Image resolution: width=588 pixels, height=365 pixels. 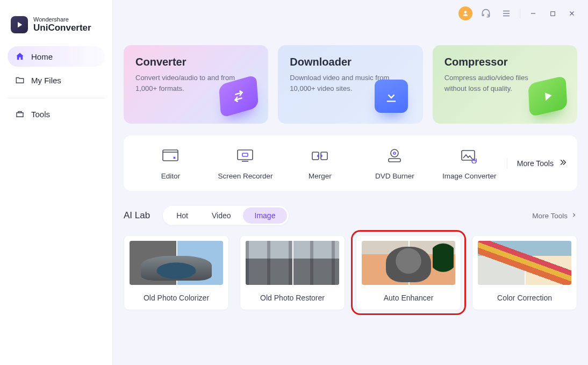 What do you see at coordinates (408, 273) in the screenshot?
I see `lab-card-auto-enhancer: Auto Enhancer` at bounding box center [408, 273].